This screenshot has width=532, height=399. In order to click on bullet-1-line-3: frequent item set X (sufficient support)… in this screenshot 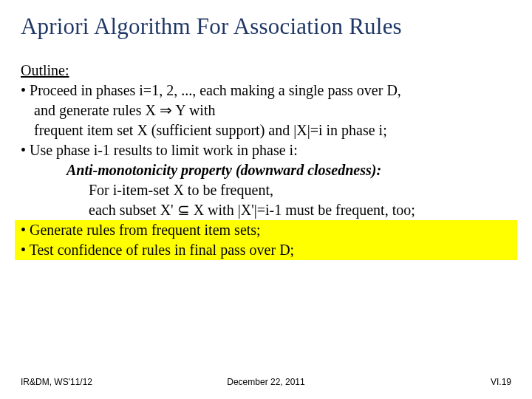, I will do `click(266, 130)`.